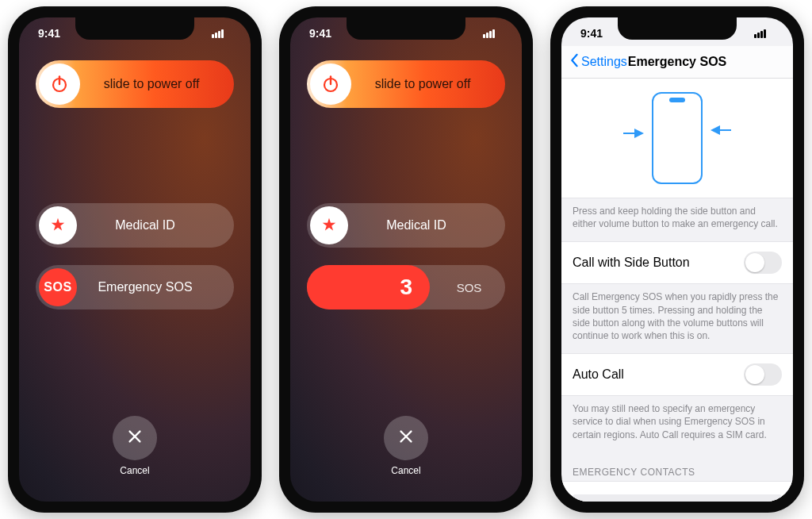 The height and width of the screenshot is (519, 812). What do you see at coordinates (677, 62) in the screenshot?
I see `page-title: Emergency SOS` at bounding box center [677, 62].